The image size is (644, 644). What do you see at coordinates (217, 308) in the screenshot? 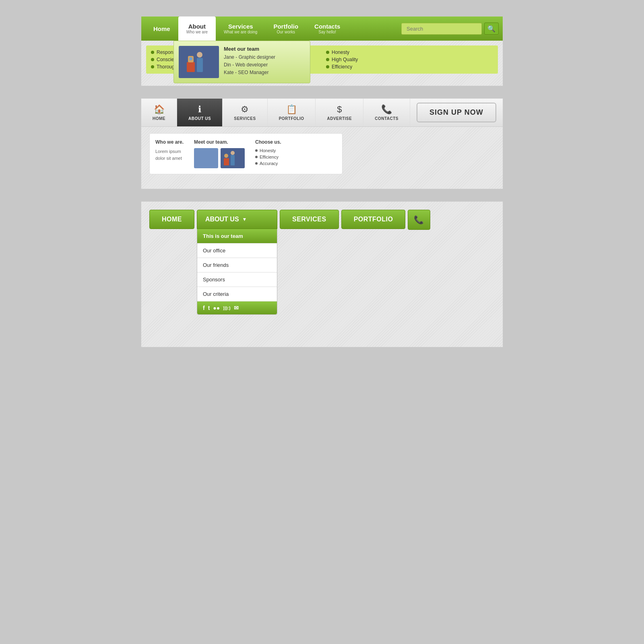
I see `circle-icons: ●●` at bounding box center [217, 308].